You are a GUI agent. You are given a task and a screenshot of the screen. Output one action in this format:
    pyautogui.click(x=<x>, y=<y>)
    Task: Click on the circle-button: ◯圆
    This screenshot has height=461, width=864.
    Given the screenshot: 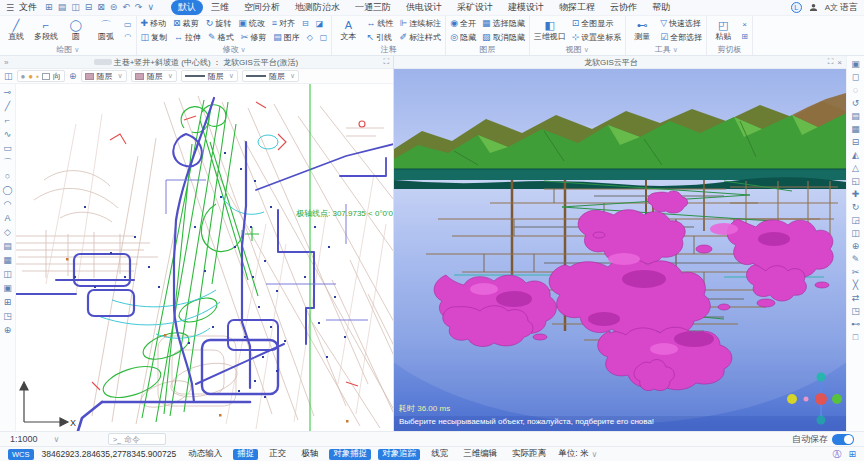 What is the action you would take?
    pyautogui.click(x=76, y=30)
    